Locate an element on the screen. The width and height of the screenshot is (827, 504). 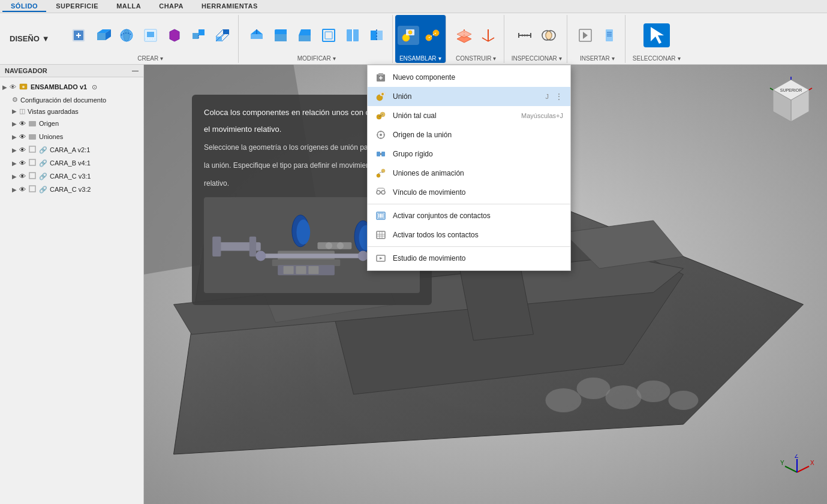
estudio-movimiento-label: Estudio de movimiento is located at coordinates (478, 258).